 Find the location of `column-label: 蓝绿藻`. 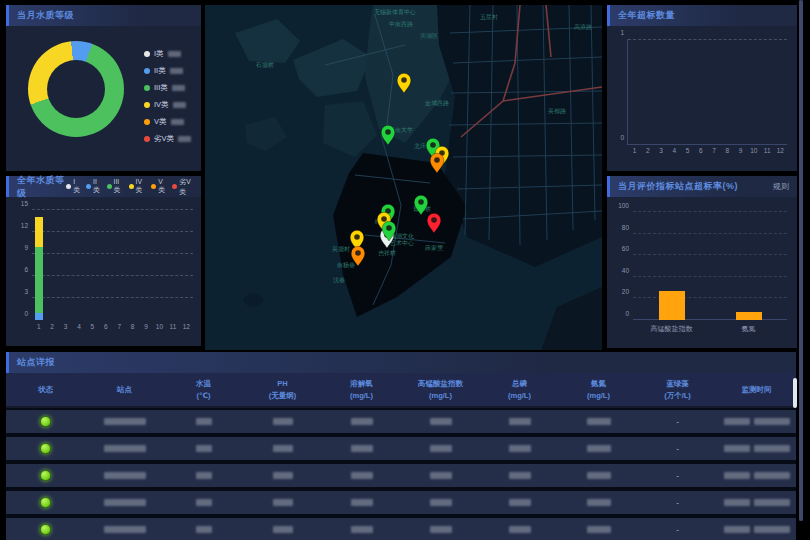

column-label: 蓝绿藻 is located at coordinates (678, 384).